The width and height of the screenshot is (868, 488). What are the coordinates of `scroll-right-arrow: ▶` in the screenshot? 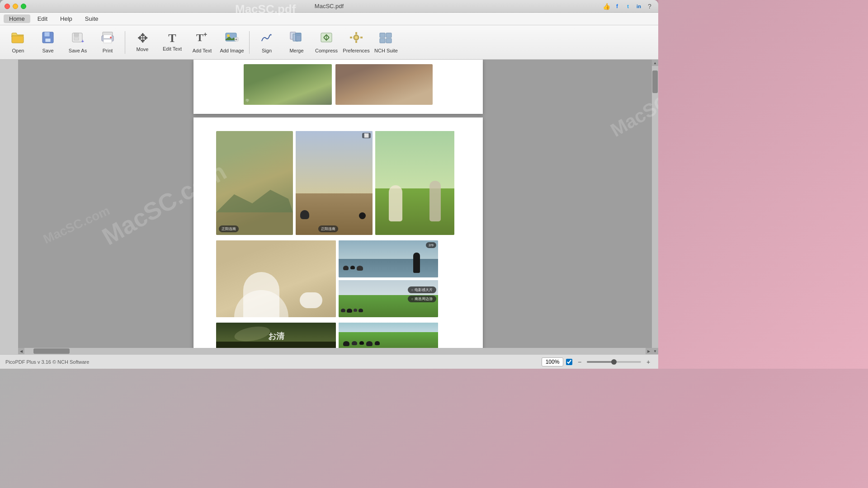 It's located at (649, 351).